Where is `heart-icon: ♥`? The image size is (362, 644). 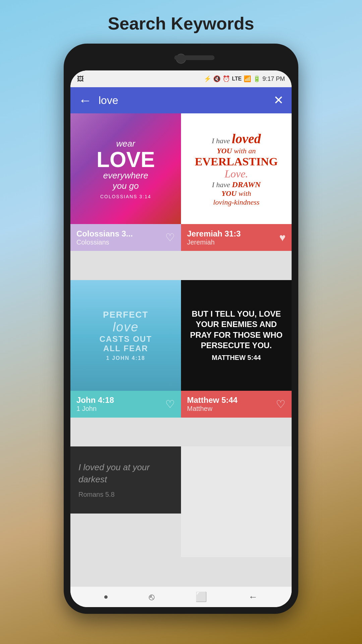
heart-icon: ♥ is located at coordinates (282, 237).